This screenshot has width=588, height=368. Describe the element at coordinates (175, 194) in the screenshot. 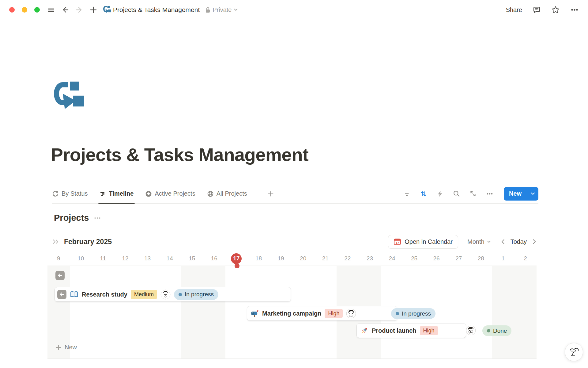

I see `tab-label: Active Projects` at that location.